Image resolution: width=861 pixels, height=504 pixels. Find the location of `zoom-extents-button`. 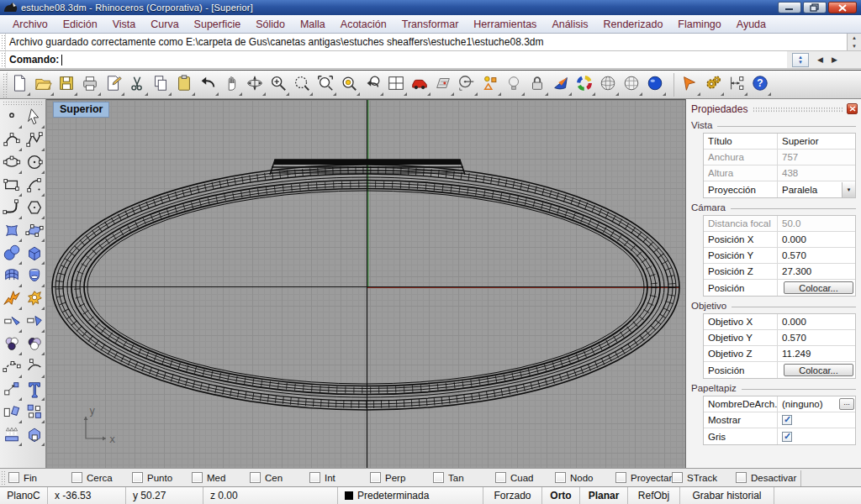

zoom-extents-button is located at coordinates (325, 85).